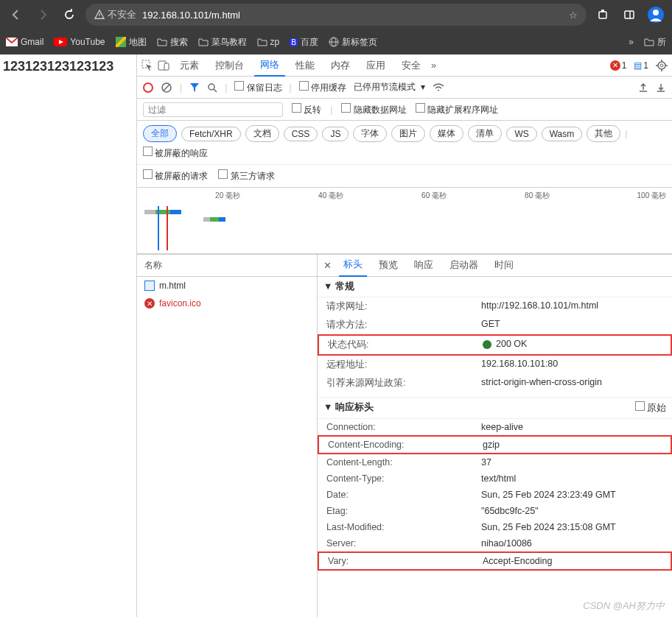 Image resolution: width=672 pixels, height=617 pixels. What do you see at coordinates (656, 15) in the screenshot?
I see `profile-icon` at bounding box center [656, 15].